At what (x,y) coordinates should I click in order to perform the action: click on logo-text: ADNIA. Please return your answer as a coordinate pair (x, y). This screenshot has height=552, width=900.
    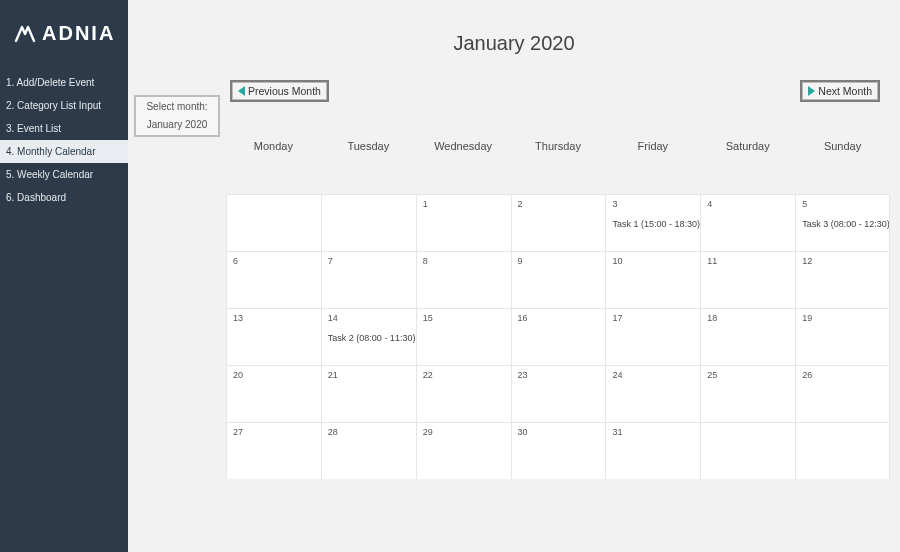
    Looking at the image, I should click on (78, 34).